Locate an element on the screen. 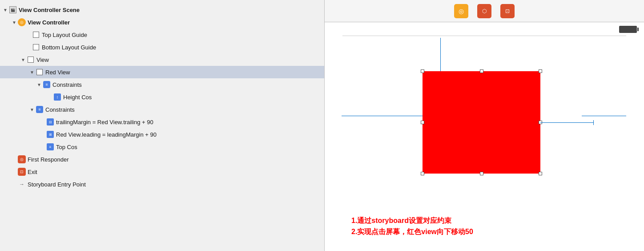  constraints1-icon: ≡ is located at coordinates (47, 85).